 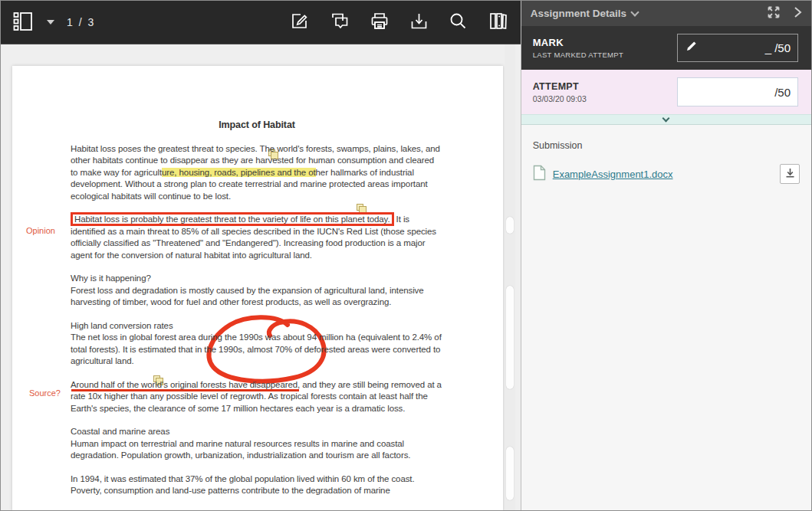 I want to click on file-download-button, so click(x=790, y=174).